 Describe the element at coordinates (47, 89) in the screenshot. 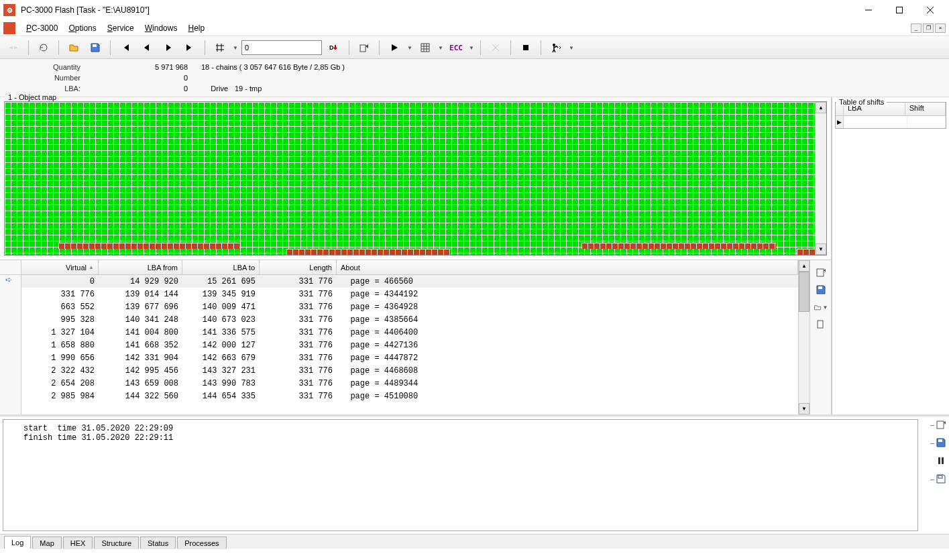

I see `lba-label: LBA:` at that location.